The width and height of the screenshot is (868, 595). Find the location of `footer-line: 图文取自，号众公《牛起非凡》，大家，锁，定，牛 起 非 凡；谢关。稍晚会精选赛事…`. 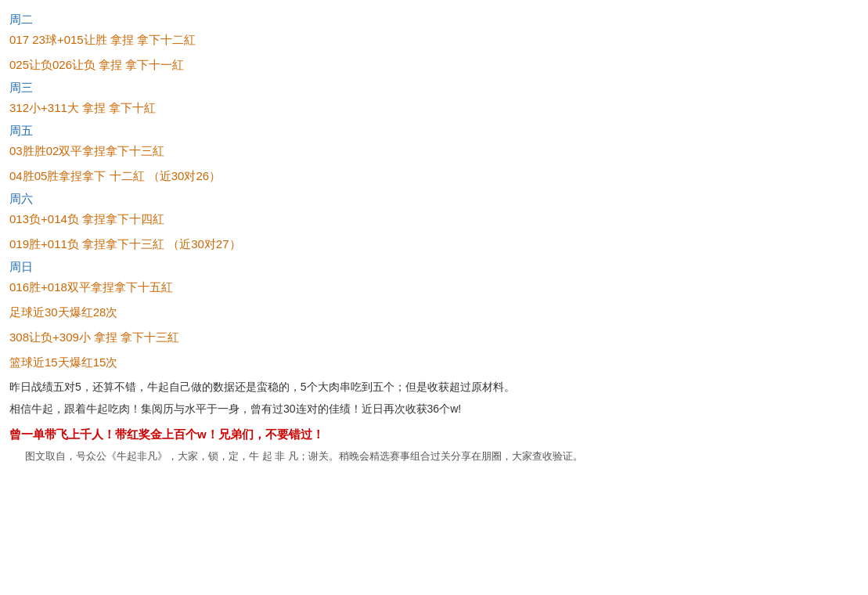

footer-line: 图文取自，号众公《牛起非凡》，大家，锁，定，牛 起 非 凡；谢关。稍晚会精选赛事… is located at coordinates (434, 457).